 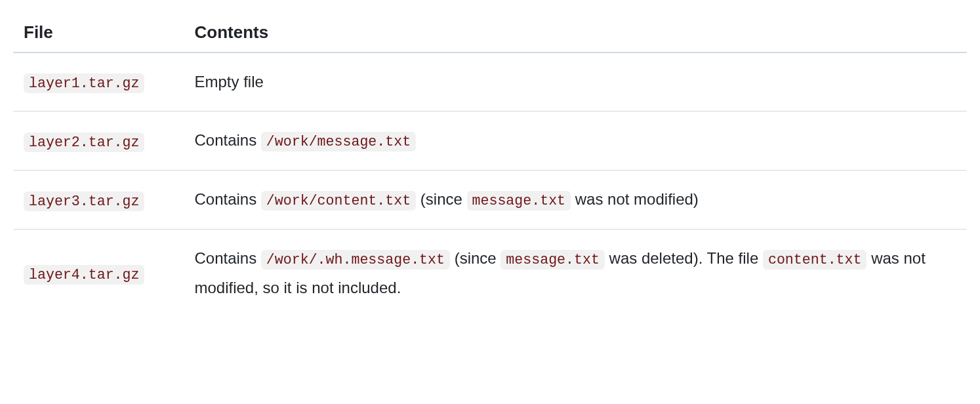 What do you see at coordinates (575, 273) in the screenshot?
I see `contents-text: Contains /work/.wh.message.txt (since me…` at bounding box center [575, 273].